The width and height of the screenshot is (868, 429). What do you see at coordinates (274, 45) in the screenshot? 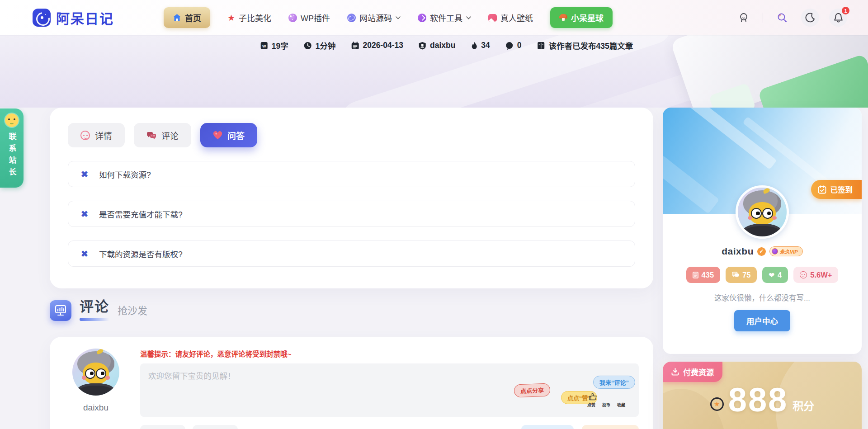
I see `meta-word-count: W 19字` at bounding box center [274, 45].